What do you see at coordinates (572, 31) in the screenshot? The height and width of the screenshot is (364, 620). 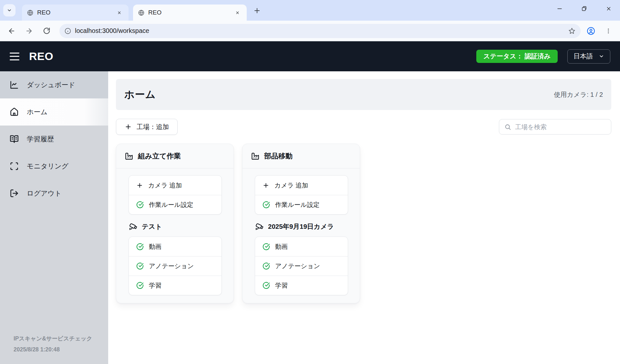 I see `bookmark-star-icon` at bounding box center [572, 31].